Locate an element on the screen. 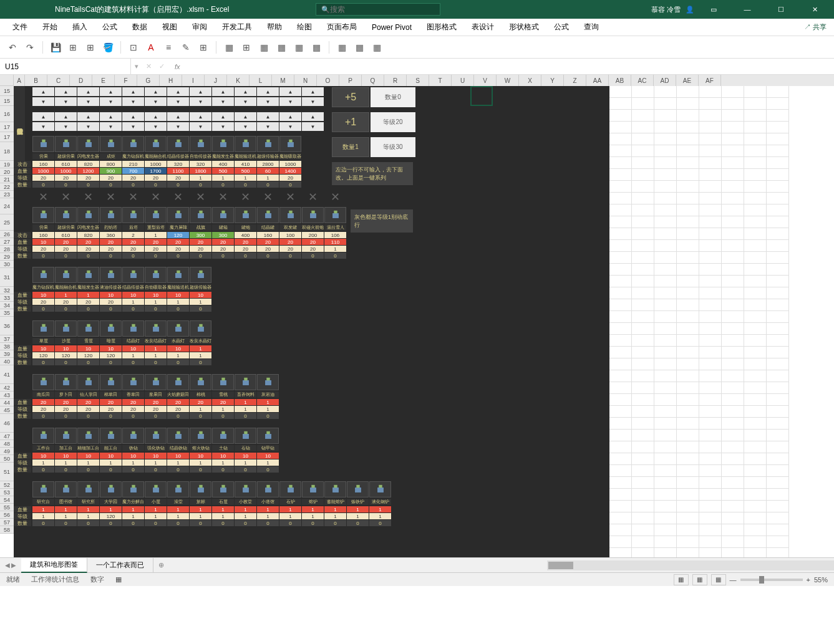 This screenshot has height=644, width=834. row-header: 49 is located at coordinates (7, 451).